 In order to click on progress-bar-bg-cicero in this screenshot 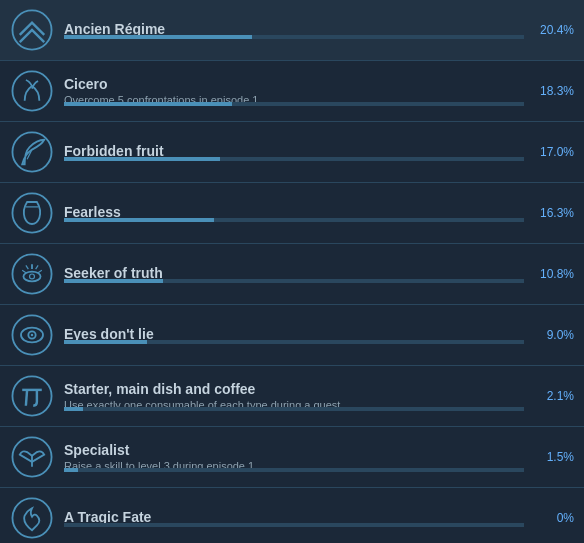, I will do `click(294, 104)`.